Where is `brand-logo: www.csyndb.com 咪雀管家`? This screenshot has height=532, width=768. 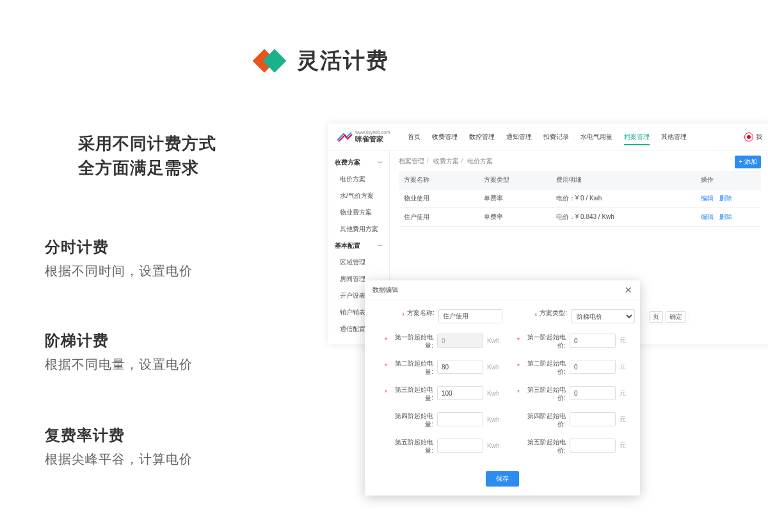 brand-logo: www.csyndb.com 咪雀管家 is located at coordinates (363, 137).